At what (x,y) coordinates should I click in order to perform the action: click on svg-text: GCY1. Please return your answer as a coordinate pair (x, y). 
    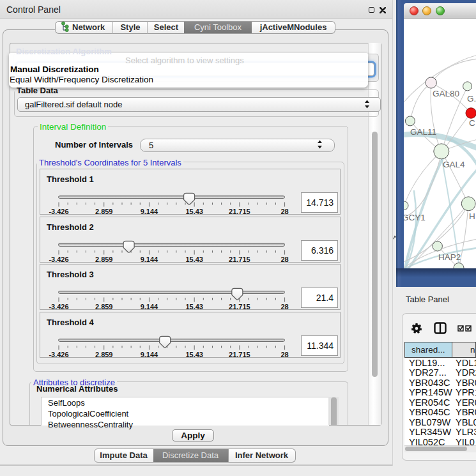
    Looking at the image, I should click on (414, 217).